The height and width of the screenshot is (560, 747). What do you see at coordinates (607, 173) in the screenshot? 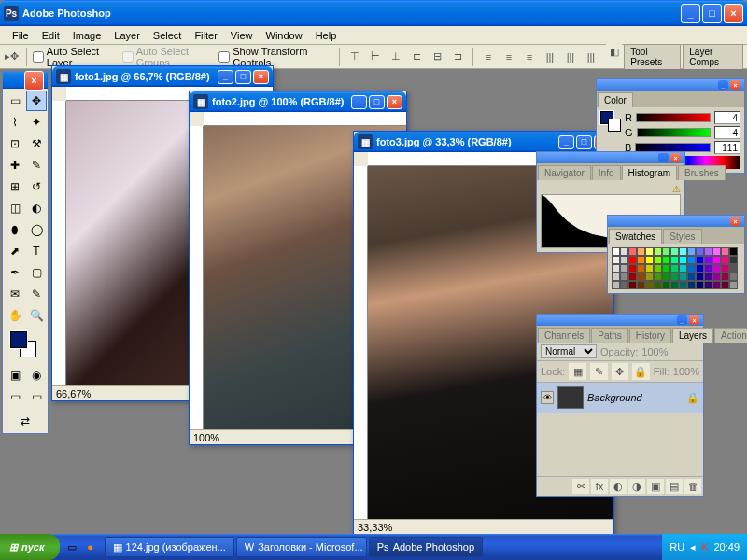
I see `info-tab: Info` at bounding box center [607, 173].